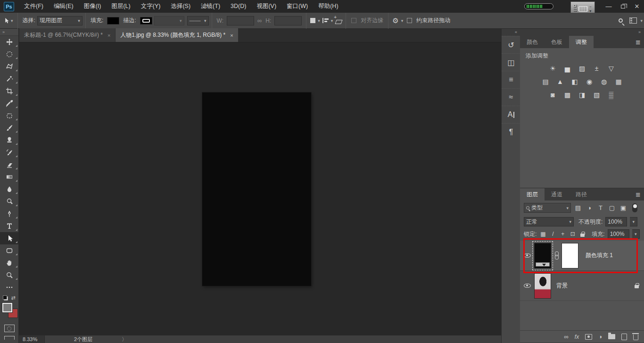 The image size is (644, 343). Describe the element at coordinates (553, 69) in the screenshot. I see `brightness-contrast-icon: ☀` at that location.